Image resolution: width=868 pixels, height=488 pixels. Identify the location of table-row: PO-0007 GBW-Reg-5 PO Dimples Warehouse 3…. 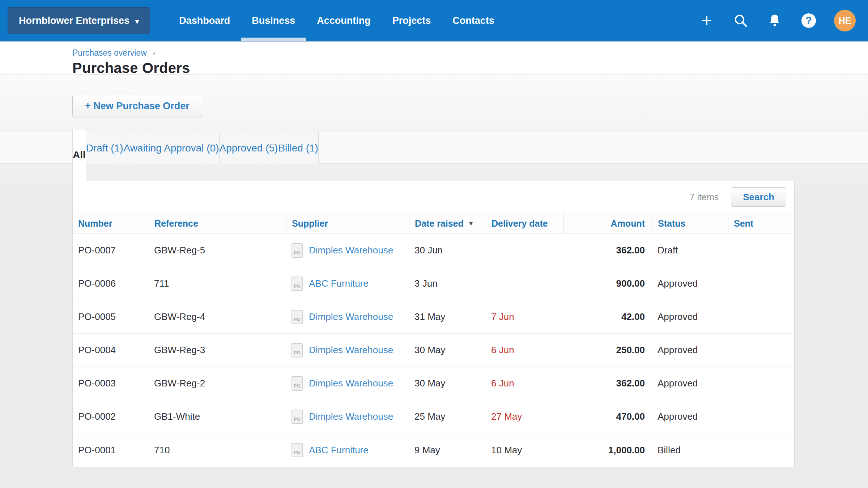
(433, 251).